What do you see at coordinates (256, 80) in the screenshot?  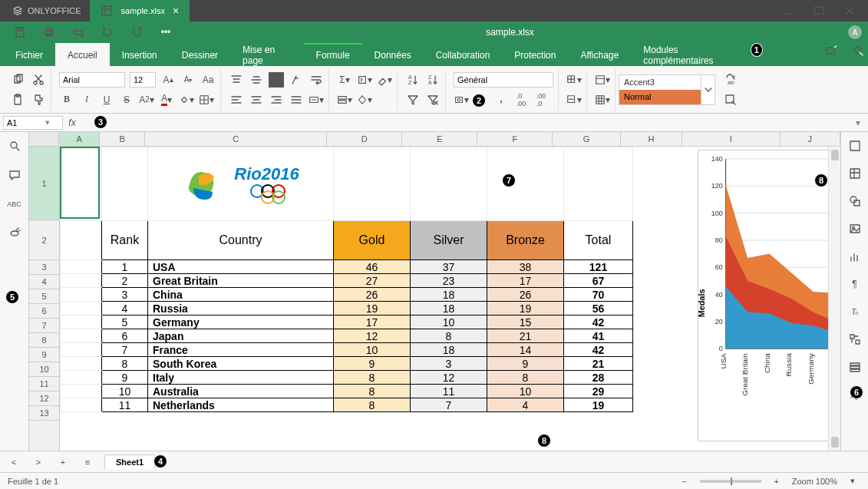 I see `align-middle-icon` at bounding box center [256, 80].